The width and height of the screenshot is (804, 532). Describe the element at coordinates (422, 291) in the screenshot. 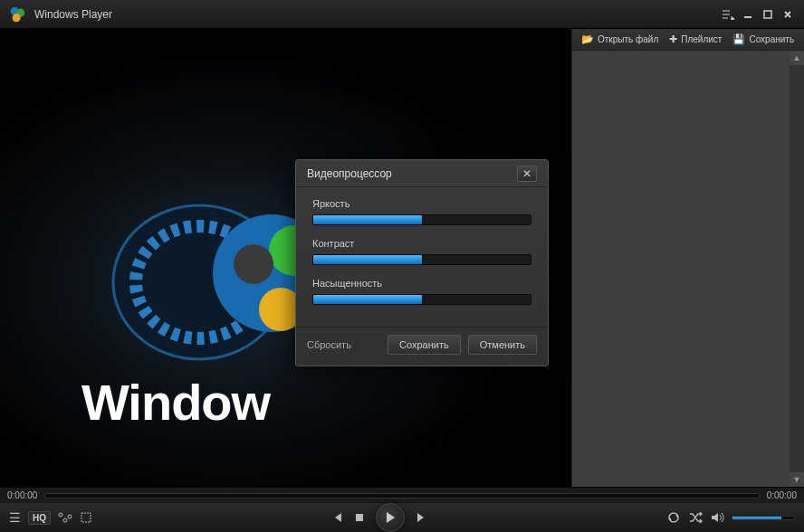

I see `saturation-group: Насыщенность` at that location.